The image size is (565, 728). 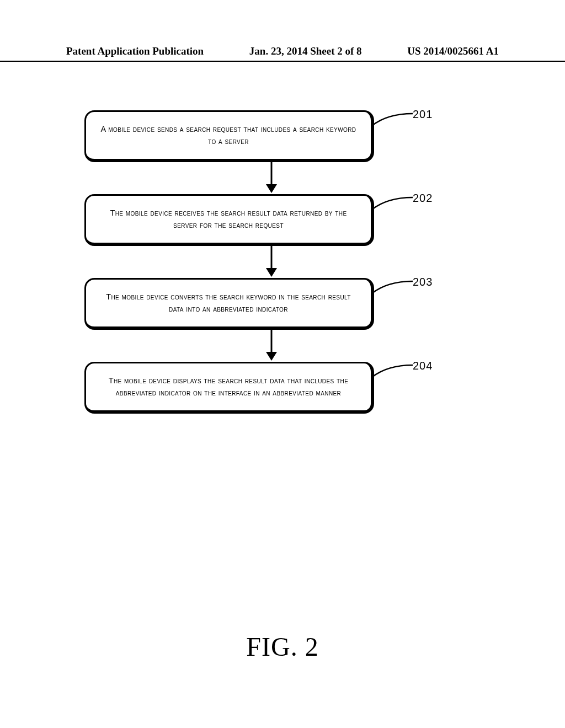 I want to click on step-ref: 202, so click(x=423, y=199).